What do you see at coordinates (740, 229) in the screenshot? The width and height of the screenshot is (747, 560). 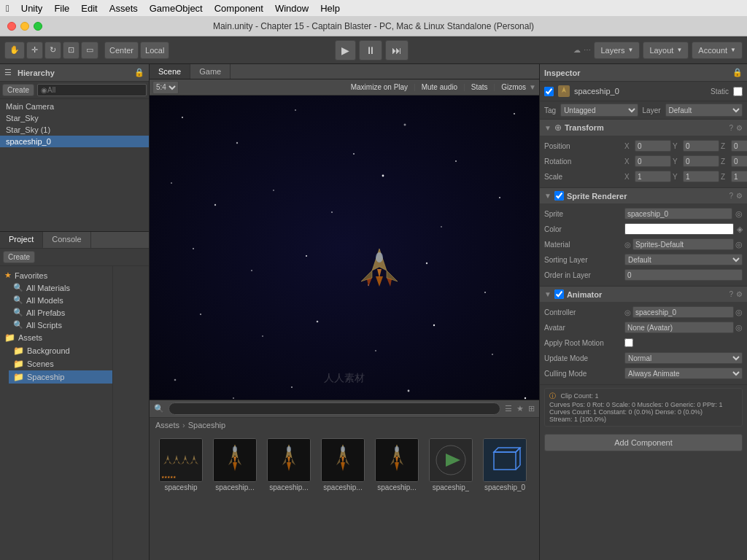 I see `color-picker-icon: ◈` at bounding box center [740, 229].